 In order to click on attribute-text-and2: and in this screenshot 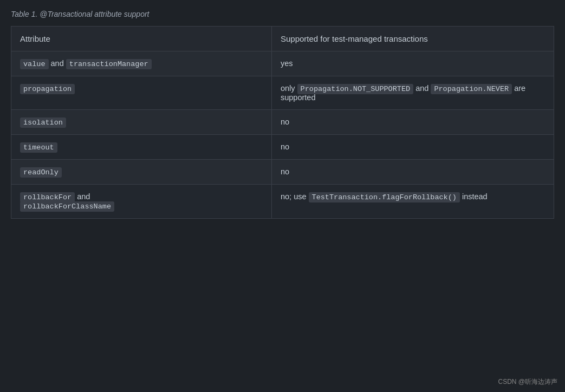, I will do `click(83, 197)`.